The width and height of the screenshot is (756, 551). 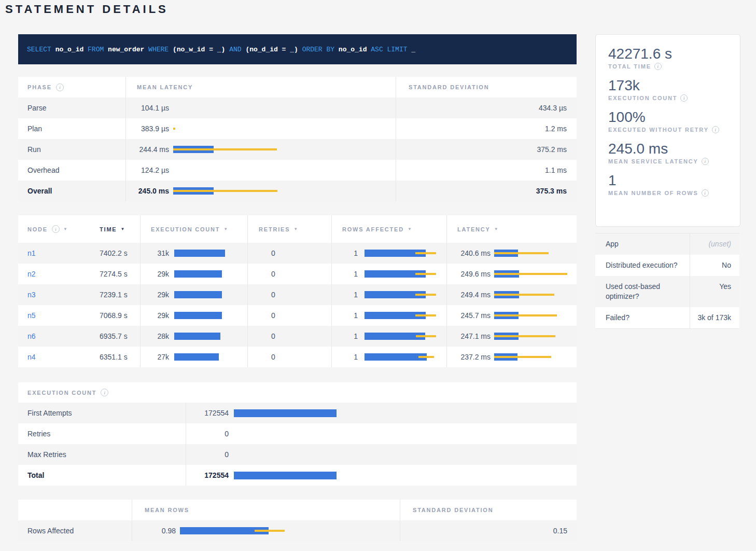 What do you see at coordinates (32, 336) in the screenshot?
I see `node-link: n6` at bounding box center [32, 336].